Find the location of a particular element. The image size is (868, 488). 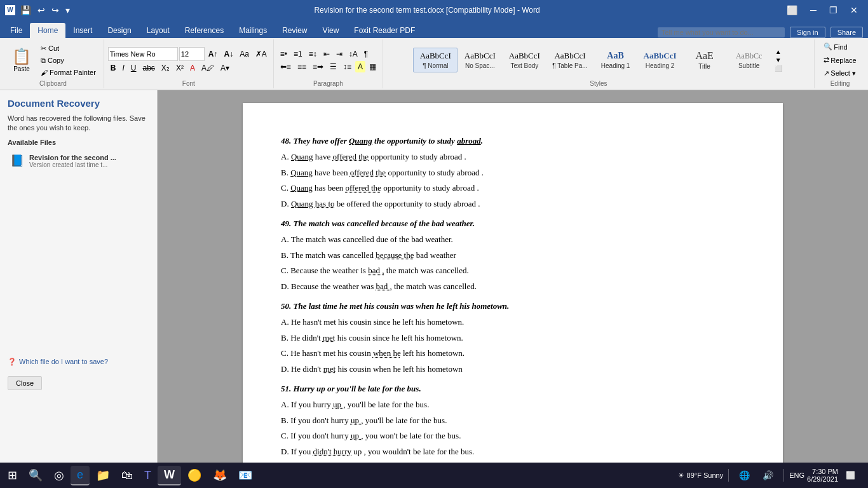

font-color-button: A▾ is located at coordinates (225, 68).